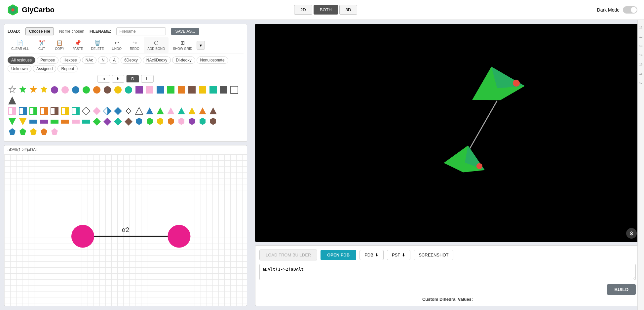 Image resolution: width=644 pixels, height=310 pixels. What do you see at coordinates (234, 90) in the screenshot?
I see `residue-square-outline` at bounding box center [234, 90].